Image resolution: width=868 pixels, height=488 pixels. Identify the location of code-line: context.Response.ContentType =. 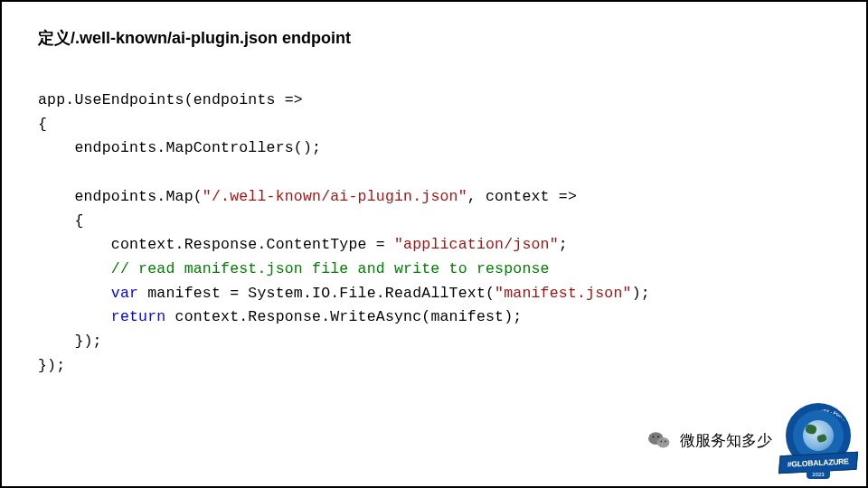
(216, 244).